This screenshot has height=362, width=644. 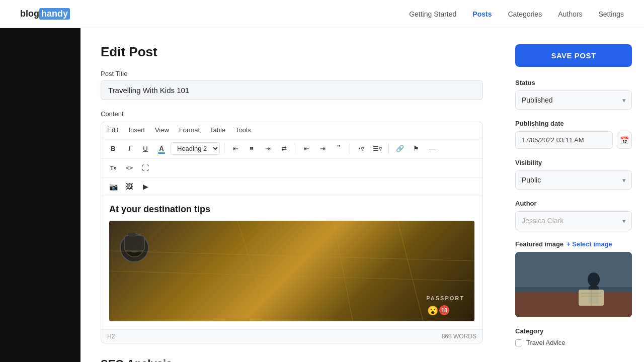 What do you see at coordinates (129, 148) in the screenshot?
I see `italic-button: I` at bounding box center [129, 148].